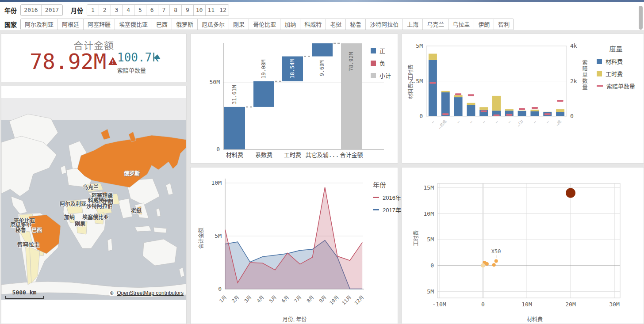 The width and height of the screenshot is (644, 324). I want to click on legend-item: 正, so click(381, 50).